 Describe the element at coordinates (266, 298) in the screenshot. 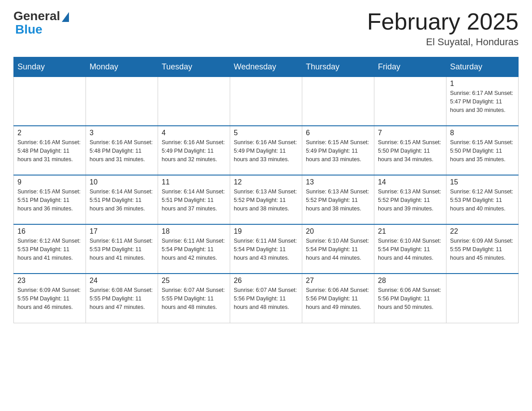

I see `calendar-week-5: 23Sunrise: 6:09 AM Sunset: 5:55 PM Dayli…` at that location.